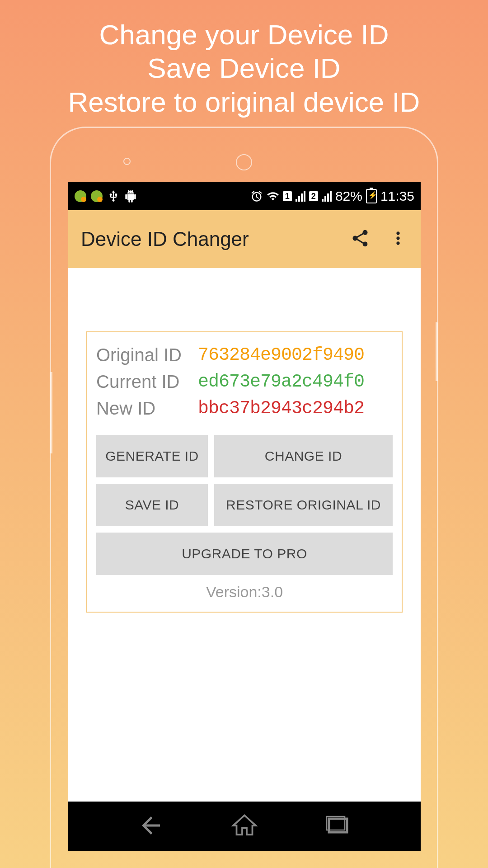 This screenshot has height=868, width=488. What do you see at coordinates (147, 409) in the screenshot?
I see `new-id-label: New ID` at bounding box center [147, 409].